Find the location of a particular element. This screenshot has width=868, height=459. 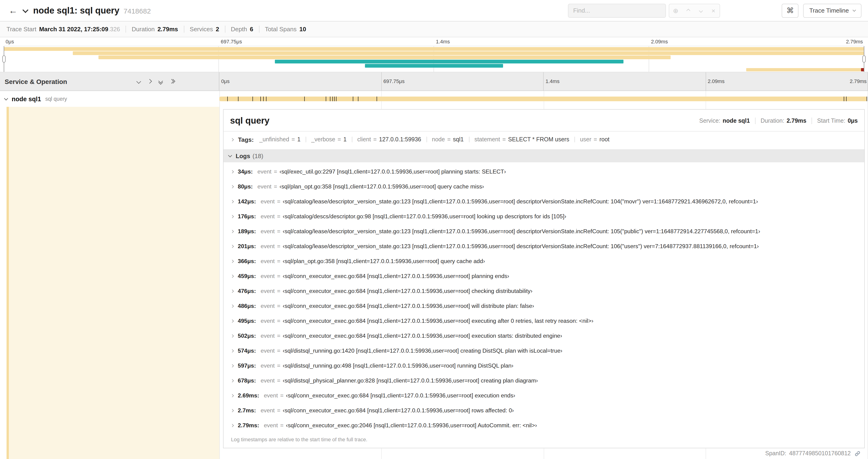

logs-header: Logs (18) is located at coordinates (544, 156).